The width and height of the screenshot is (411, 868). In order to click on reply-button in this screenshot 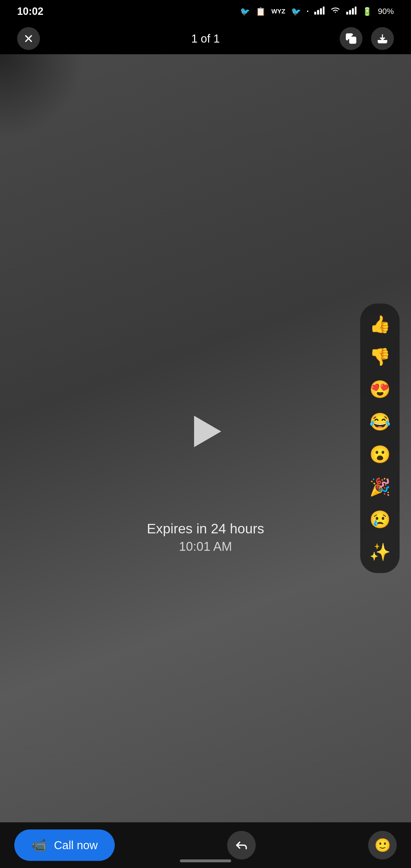, I will do `click(241, 845)`.